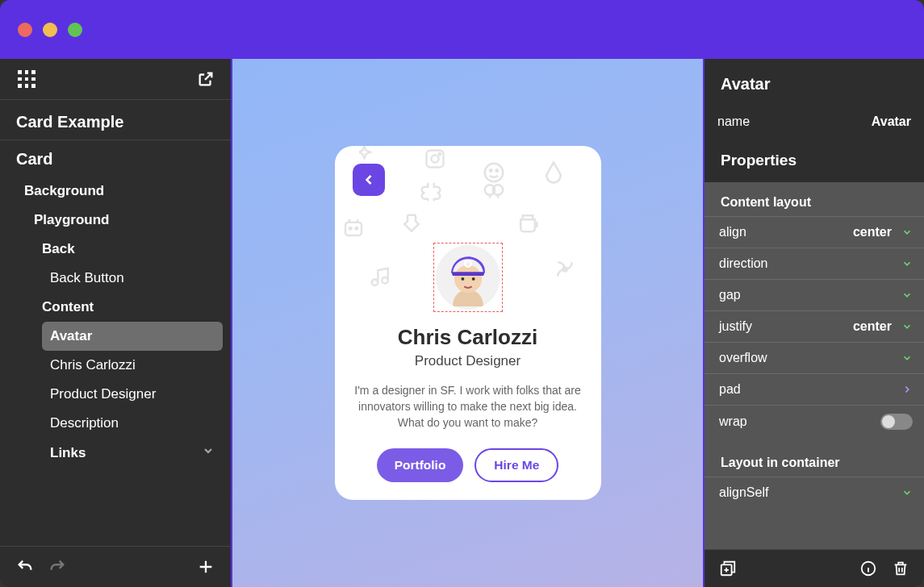  Describe the element at coordinates (814, 199) in the screenshot. I see `content-layout-header: Content layout` at that location.